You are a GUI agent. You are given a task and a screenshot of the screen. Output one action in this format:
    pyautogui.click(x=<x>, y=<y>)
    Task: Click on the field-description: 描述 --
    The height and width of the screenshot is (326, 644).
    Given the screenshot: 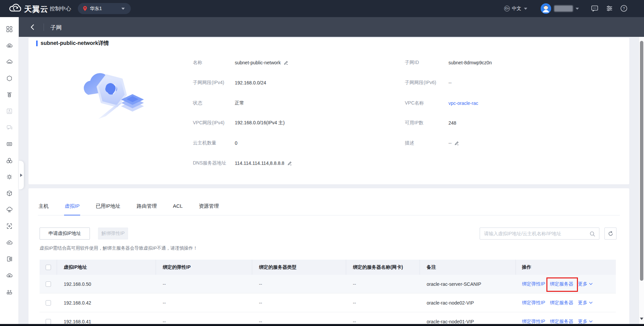 What is the action you would take?
    pyautogui.click(x=432, y=143)
    